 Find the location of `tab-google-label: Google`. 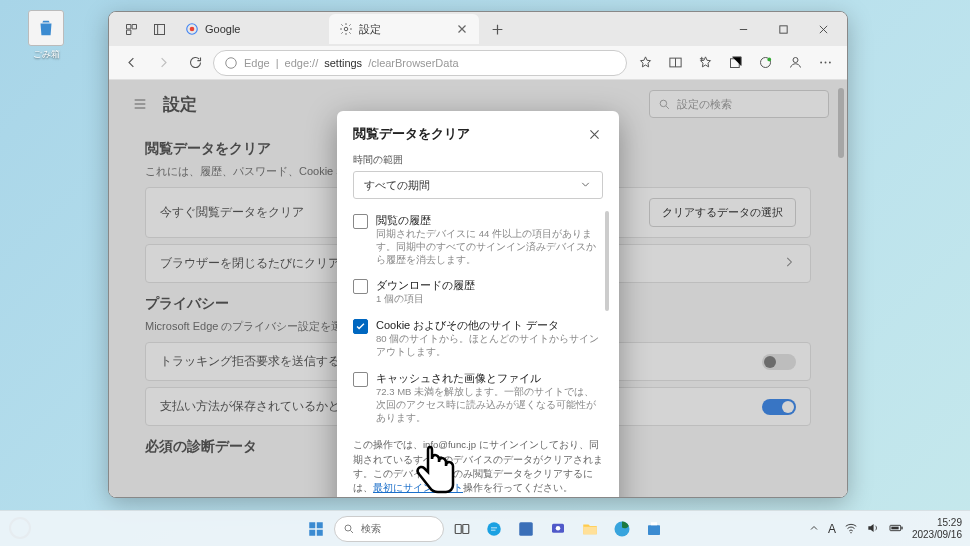

tab-google-label: Google is located at coordinates (222, 29).